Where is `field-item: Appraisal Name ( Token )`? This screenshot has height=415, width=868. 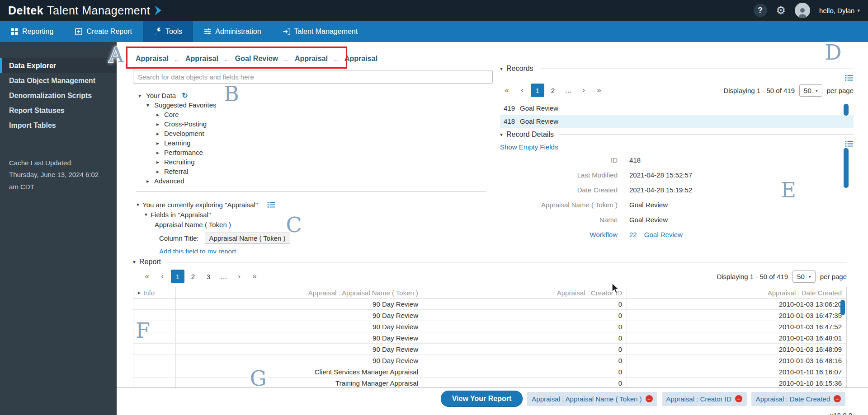 field-item: Appraisal Name ( Token ) is located at coordinates (325, 224).